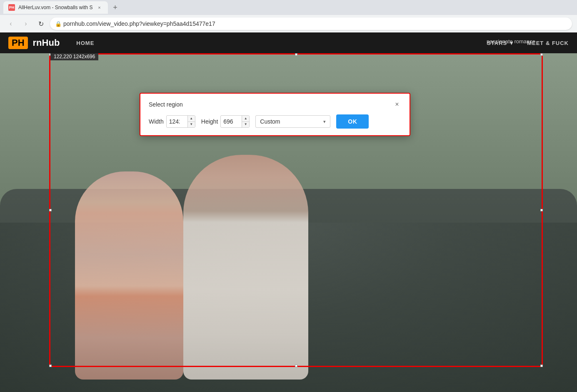 Image resolution: width=577 pixels, height=392 pixels. I want to click on url-input, so click(311, 24).